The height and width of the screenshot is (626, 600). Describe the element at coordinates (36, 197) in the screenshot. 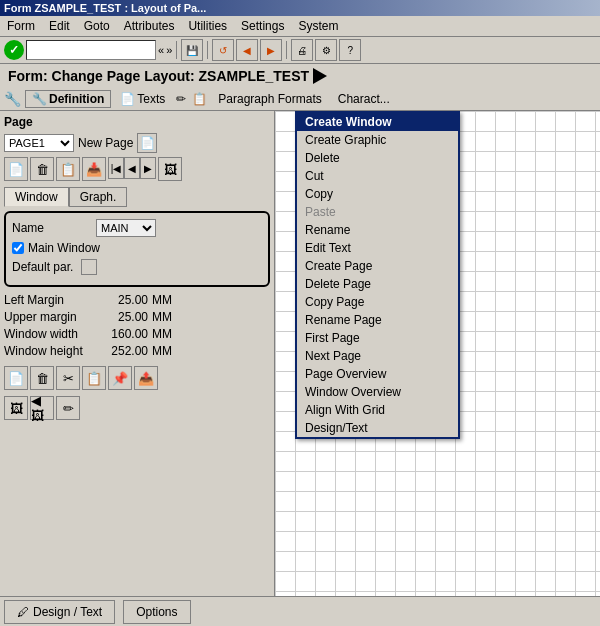

I see `sub-tab-window-label: Window` at that location.